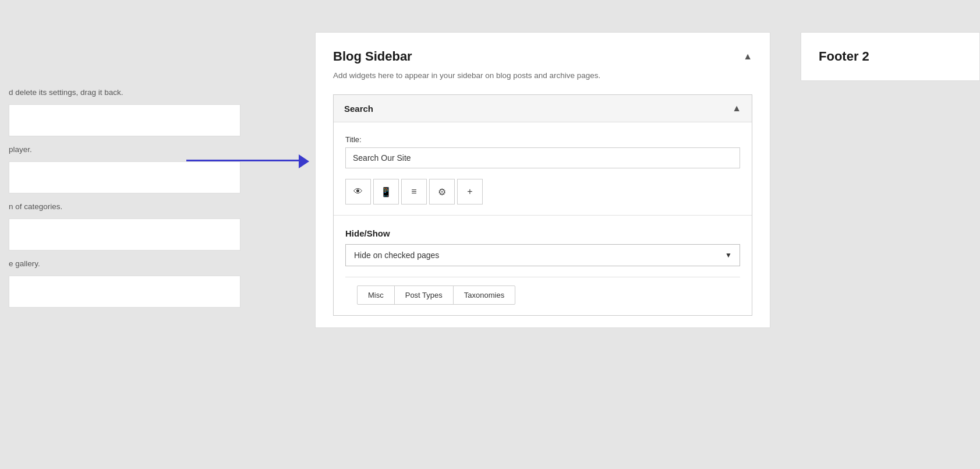 The image size is (980, 469). Describe the element at coordinates (543, 255) in the screenshot. I see `hide-show-dropdown-wrapper: Hide on checked pages Show on checked pa…` at that location.